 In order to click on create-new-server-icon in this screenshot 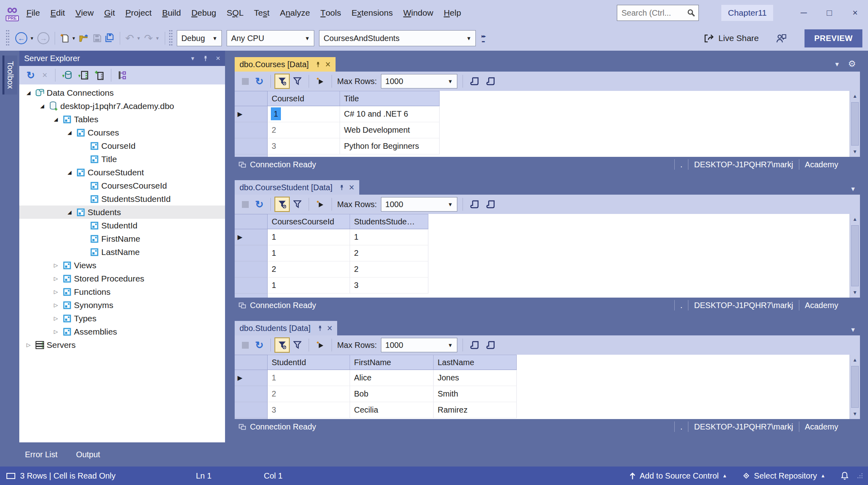, I will do `click(99, 75)`.